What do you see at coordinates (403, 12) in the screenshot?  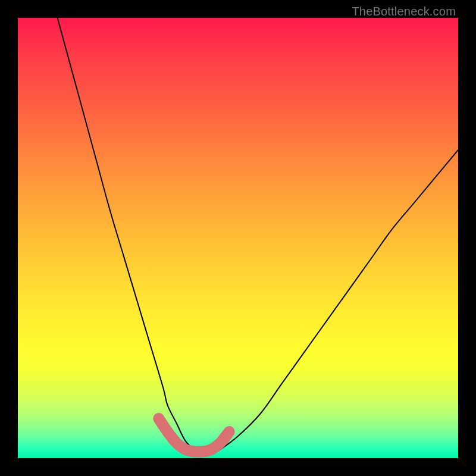 I see `watermark-text: TheBottleneck.com` at bounding box center [403, 12].